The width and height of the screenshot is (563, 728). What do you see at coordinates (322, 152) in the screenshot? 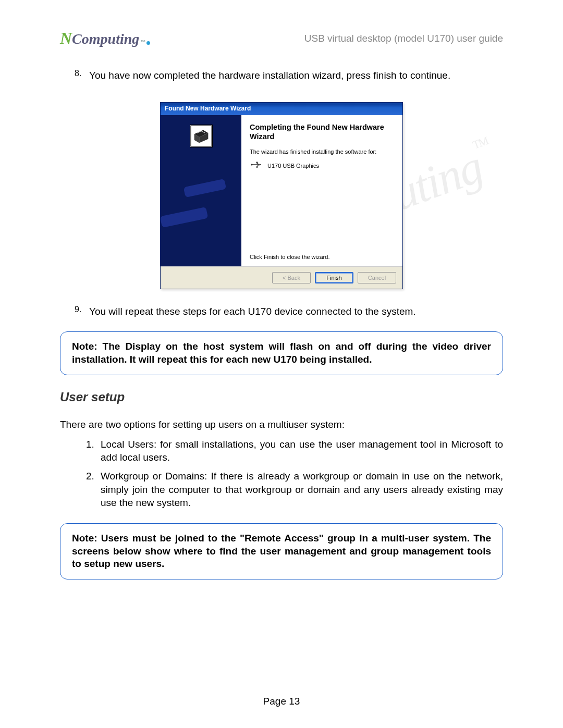
I see `wizard-subtext: The wizard has finished installing the s…` at bounding box center [322, 152].